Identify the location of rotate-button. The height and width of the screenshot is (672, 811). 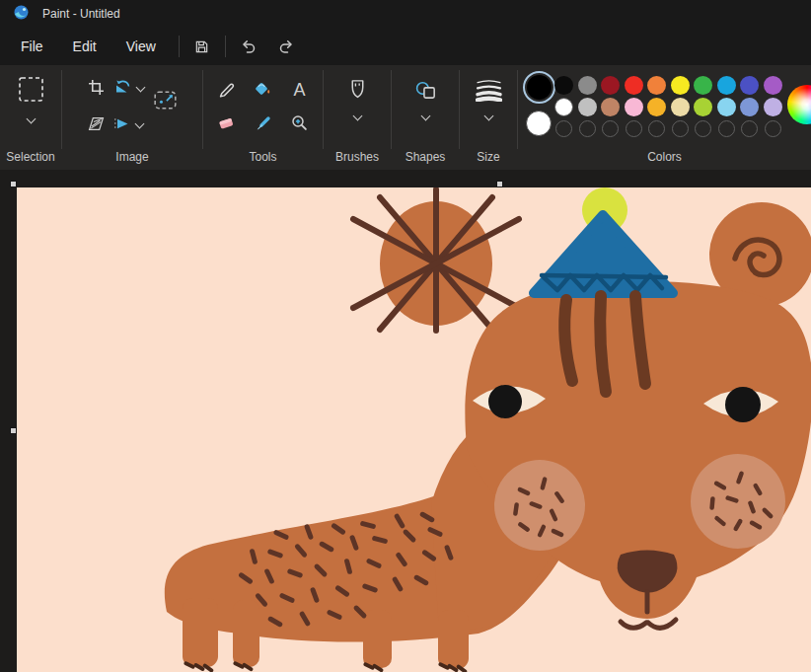
(128, 87).